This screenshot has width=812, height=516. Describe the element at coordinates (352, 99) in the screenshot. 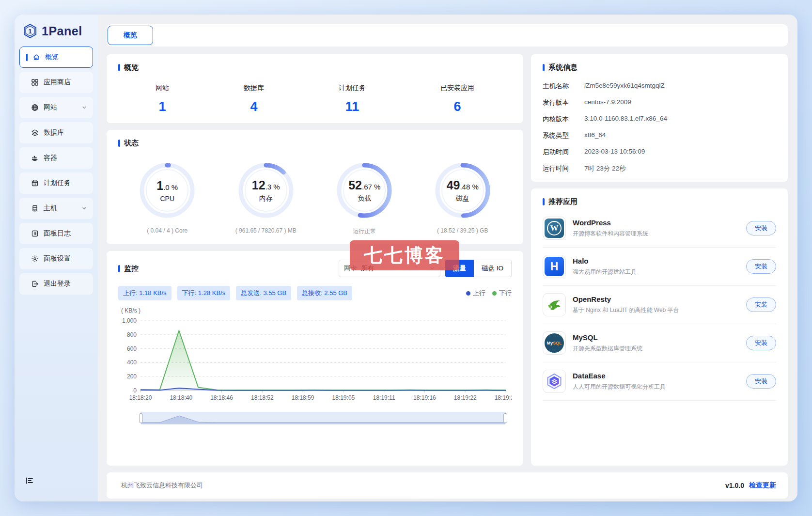

I see `stat-cronjobs: 计划任务 11` at that location.